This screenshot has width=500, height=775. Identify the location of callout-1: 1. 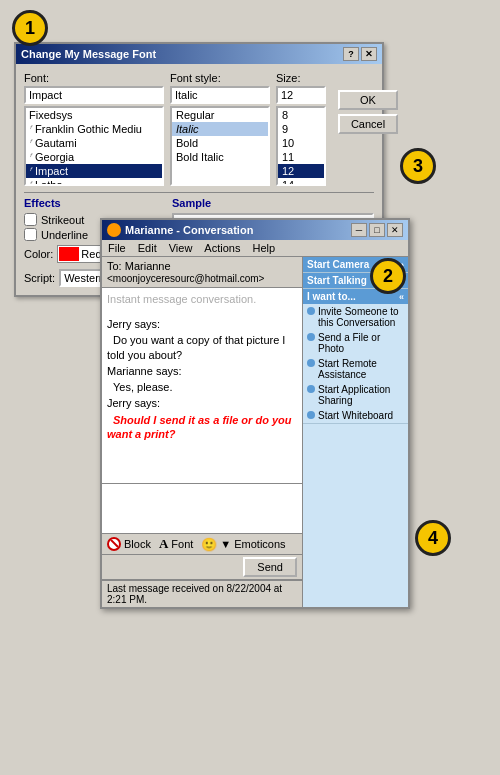
(30, 28).